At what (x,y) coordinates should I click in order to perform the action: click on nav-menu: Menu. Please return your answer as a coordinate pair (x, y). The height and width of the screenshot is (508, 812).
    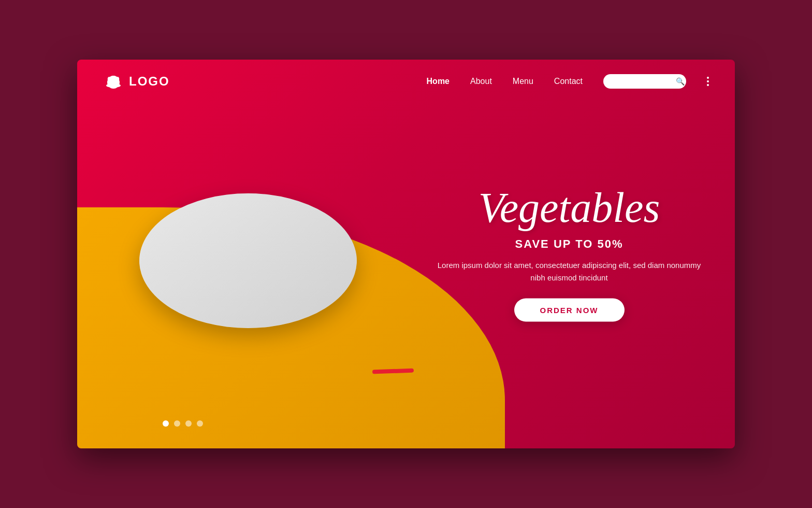
    Looking at the image, I should click on (523, 81).